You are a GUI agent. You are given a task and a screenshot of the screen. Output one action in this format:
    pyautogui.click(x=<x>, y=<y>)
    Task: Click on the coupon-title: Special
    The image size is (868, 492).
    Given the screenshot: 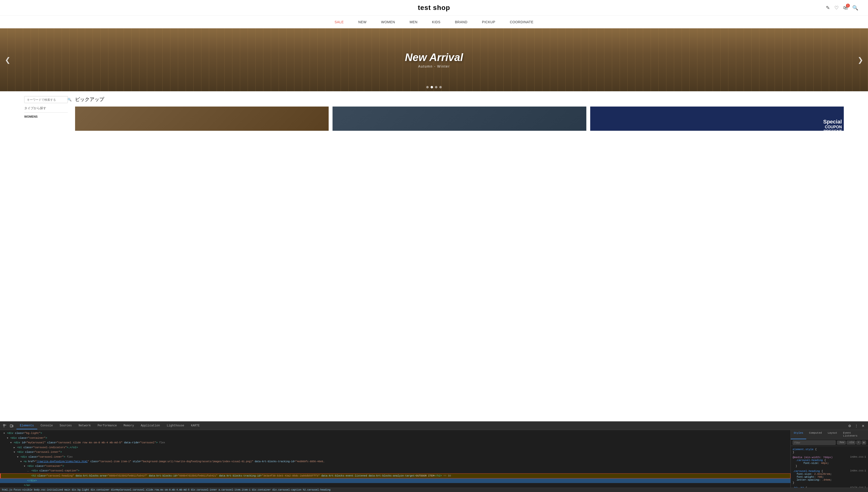 What is the action you would take?
    pyautogui.click(x=833, y=122)
    